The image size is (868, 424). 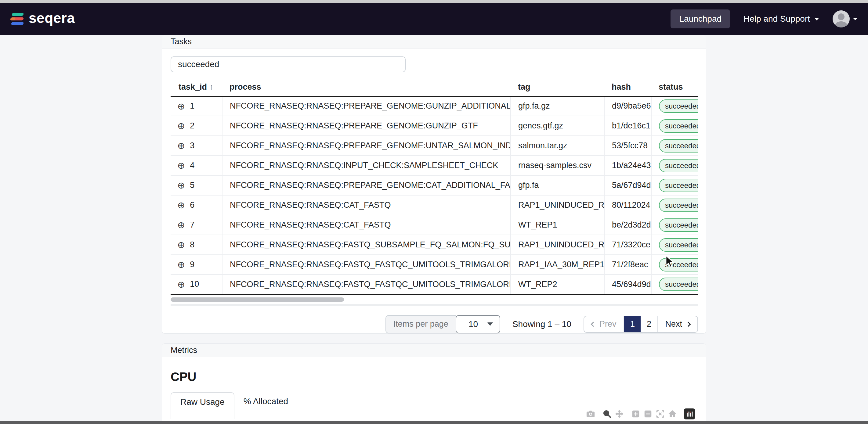 What do you see at coordinates (628, 265) in the screenshot?
I see `hash-value: 71/2f8eac` at bounding box center [628, 265].